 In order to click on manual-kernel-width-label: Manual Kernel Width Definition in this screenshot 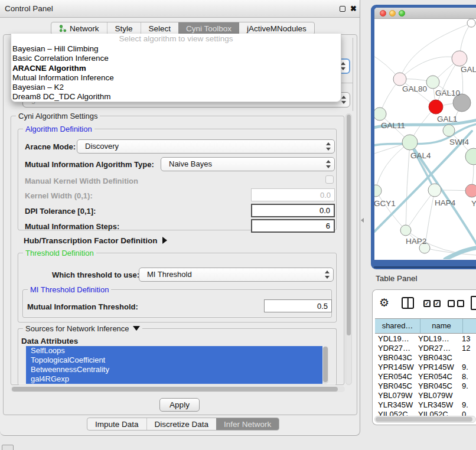, I will do `click(81, 181)`.